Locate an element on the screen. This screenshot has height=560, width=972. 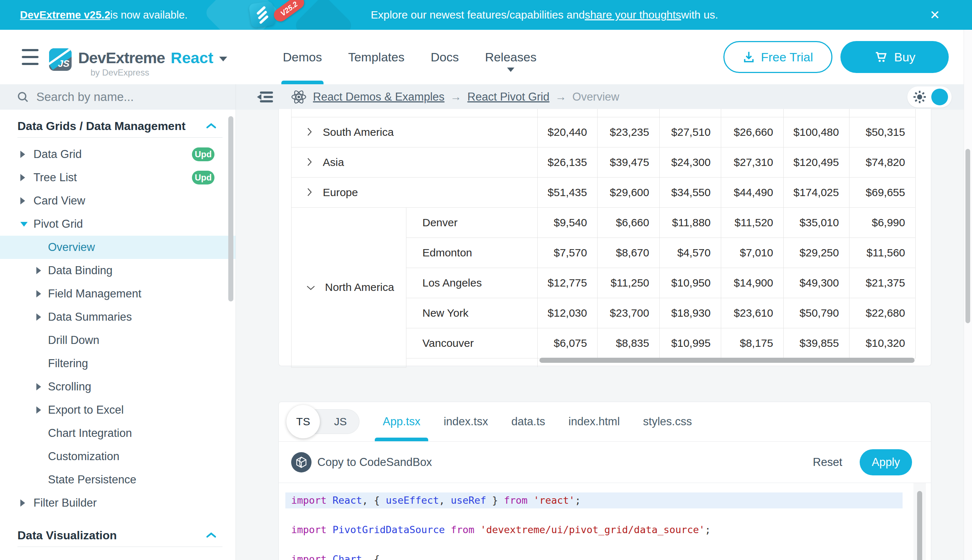
pivot-value-cell: $23,235 is located at coordinates (629, 132).